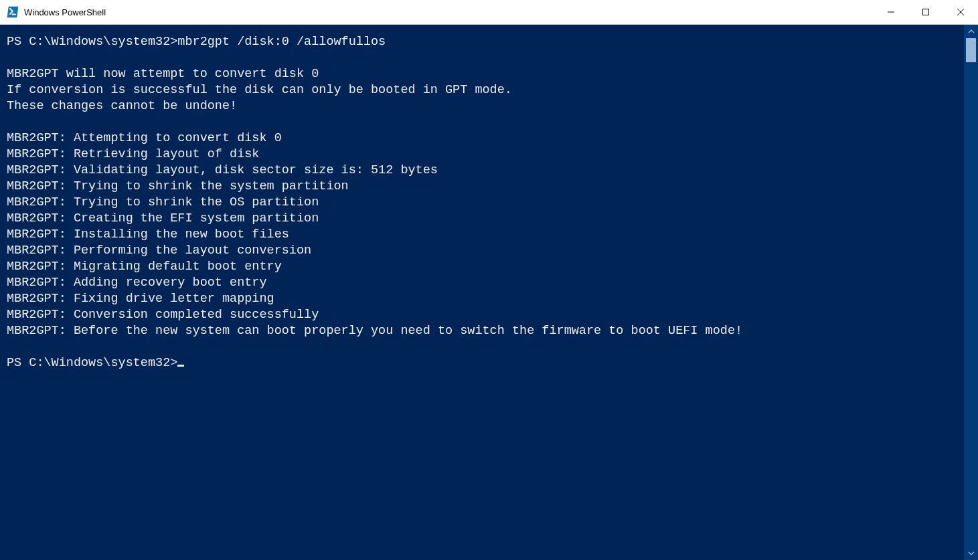 This screenshot has width=978, height=560. I want to click on prompt-line: PS C:\Windows\system32>mbr2gpt /disk:0 /…, so click(196, 41).